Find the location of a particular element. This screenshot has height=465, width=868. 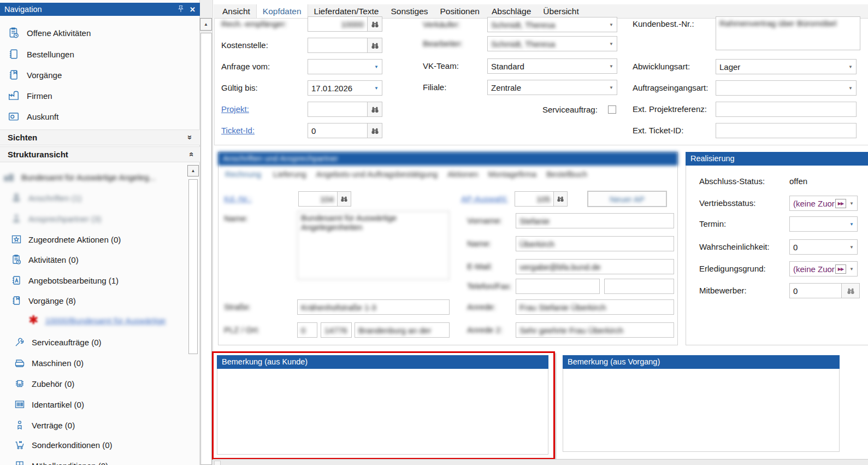

email-field: vergabe@bfa.bund.de is located at coordinates (595, 267).